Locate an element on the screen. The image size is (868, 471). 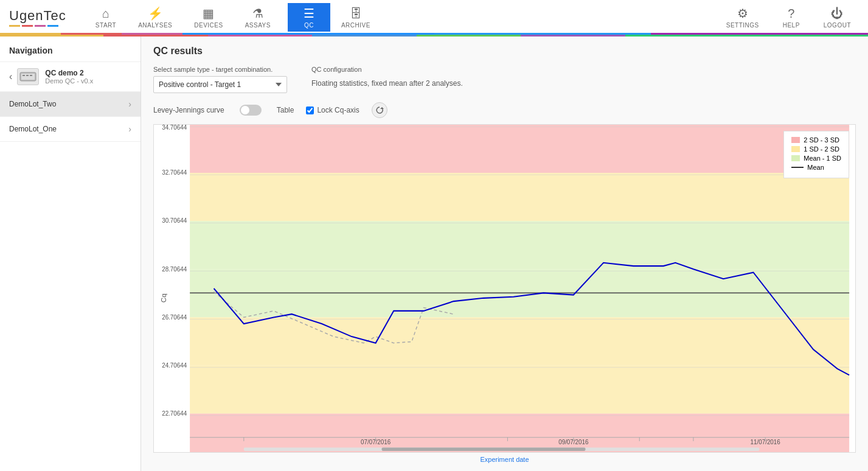
lot-name-2: DemoLot_One is located at coordinates (33, 129).